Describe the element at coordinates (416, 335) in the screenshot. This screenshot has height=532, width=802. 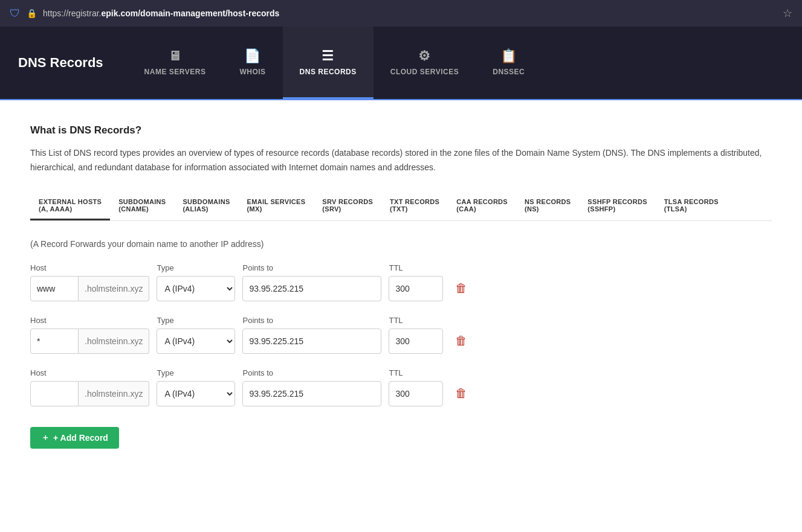
I see `ttl-field-group-2: TTL` at that location.